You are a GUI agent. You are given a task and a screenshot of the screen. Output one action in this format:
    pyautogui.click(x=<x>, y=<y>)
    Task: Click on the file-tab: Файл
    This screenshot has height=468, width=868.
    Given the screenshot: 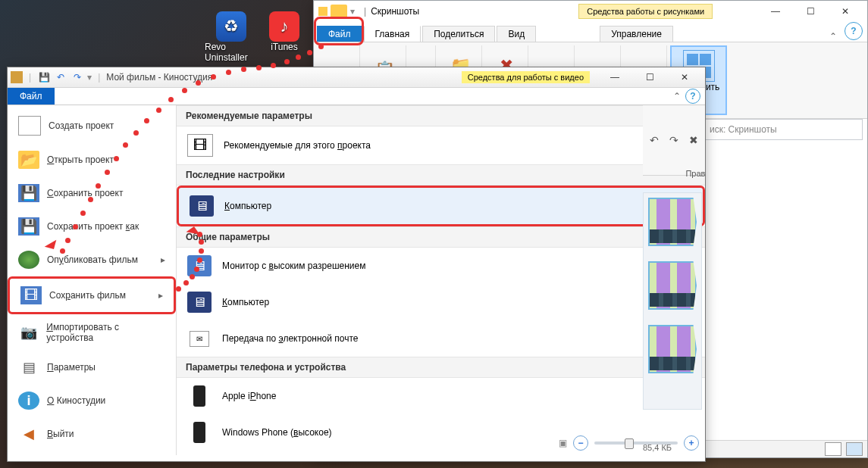 What is the action you would take?
    pyautogui.click(x=31, y=96)
    